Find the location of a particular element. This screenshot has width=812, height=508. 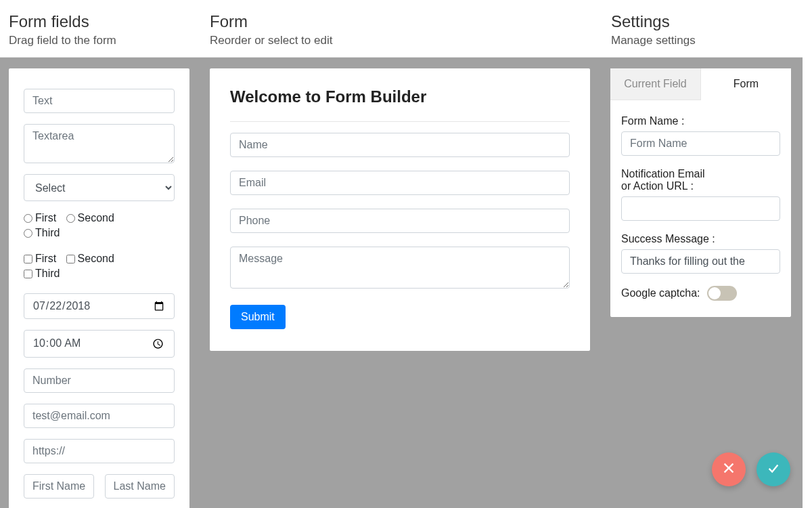

palette-last-name is located at coordinates (140, 486).